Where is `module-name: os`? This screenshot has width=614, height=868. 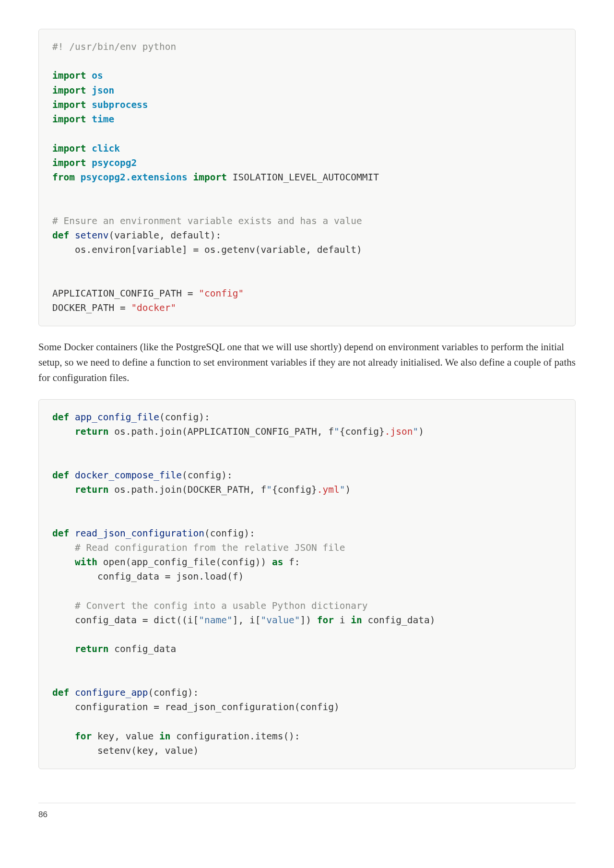 module-name: os is located at coordinates (97, 76).